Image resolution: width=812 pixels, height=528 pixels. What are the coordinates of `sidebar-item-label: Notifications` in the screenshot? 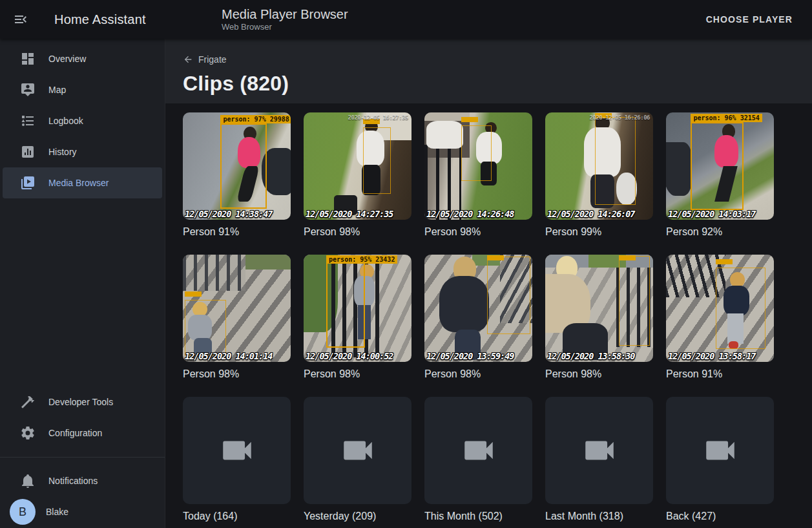 It's located at (73, 481).